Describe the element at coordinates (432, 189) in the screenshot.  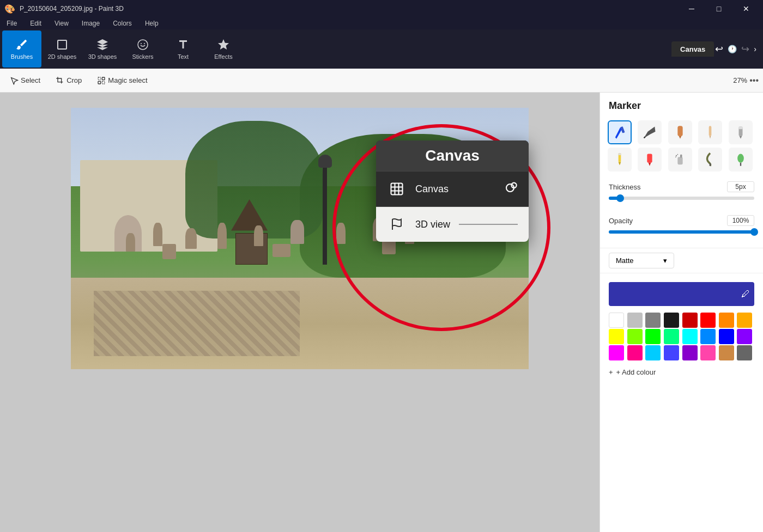
I see `canvas-item-label: Canvas` at that location.